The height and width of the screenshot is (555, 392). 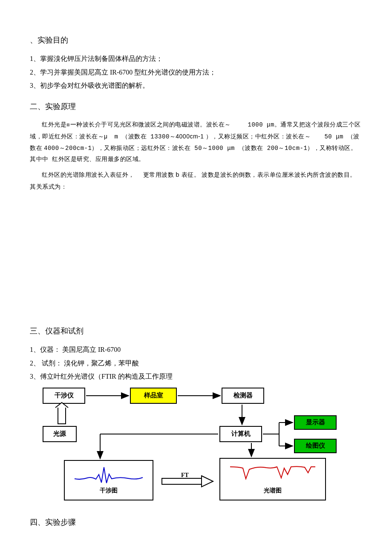 What do you see at coordinates (269, 175) in the screenshot?
I see `p2-frag-d: 表征。 波数是波长的倒数，表示单位厘米波长内所含波的数目。` at bounding box center [269, 175].